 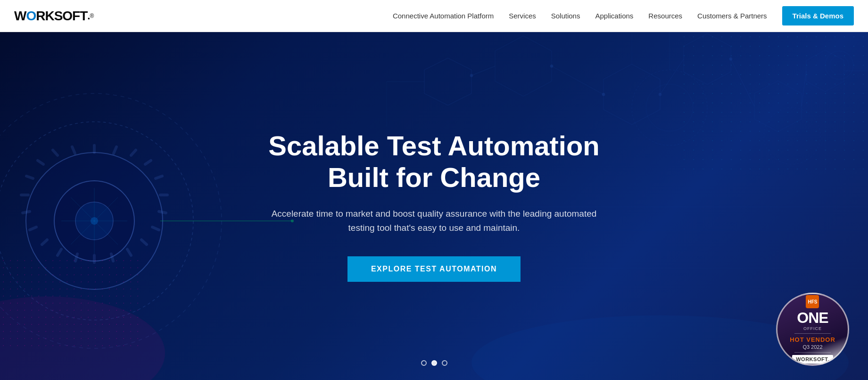 I want to click on badge-one-label: ONE, so click(x=812, y=318).